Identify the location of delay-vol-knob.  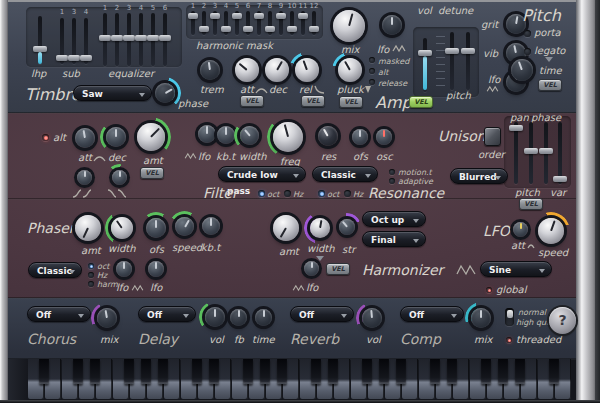
(215, 317).